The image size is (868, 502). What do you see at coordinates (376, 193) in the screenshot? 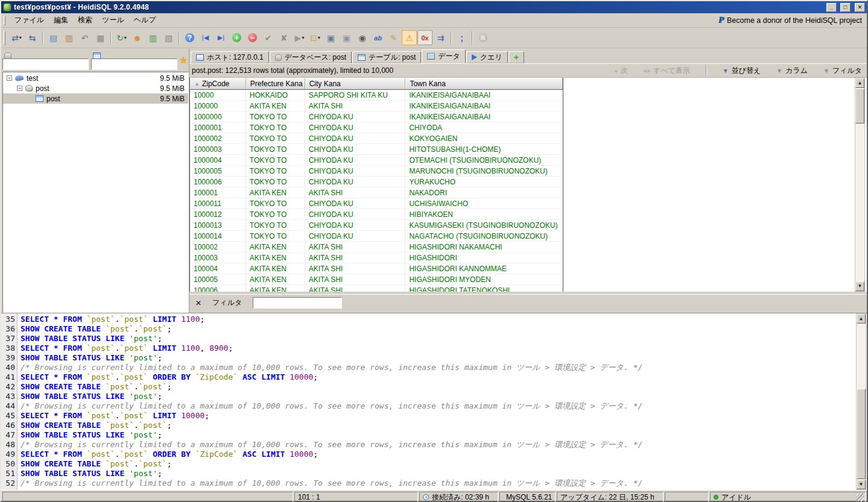
I see `table-row: 100001AKITA KENAKITA SHINAKADORI` at bounding box center [376, 193].